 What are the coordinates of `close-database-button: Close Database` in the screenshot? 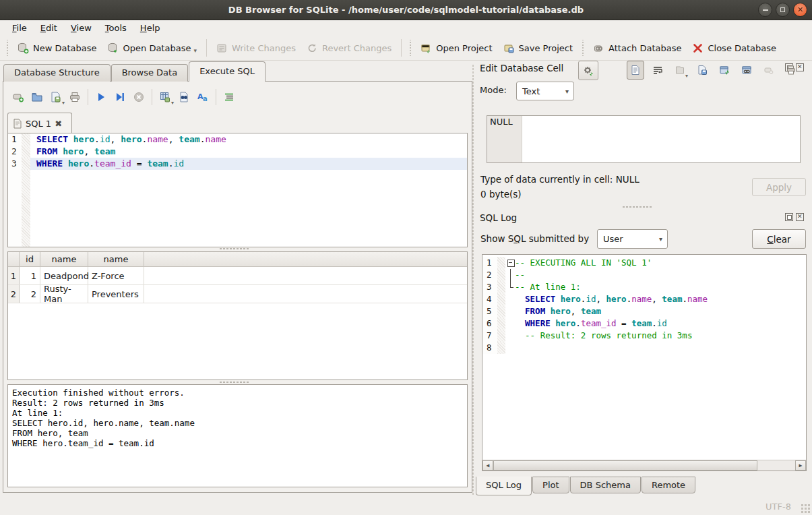 It's located at (735, 49).